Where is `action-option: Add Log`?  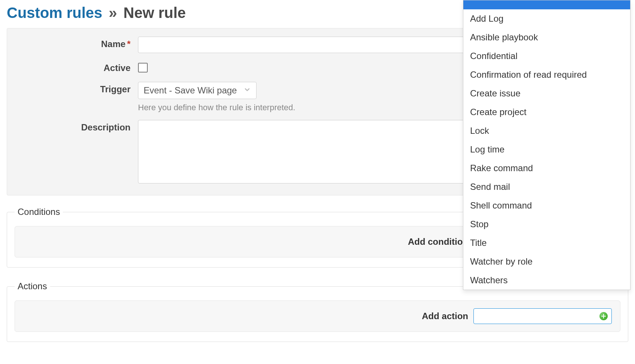
action-option: Add Log is located at coordinates (547, 19).